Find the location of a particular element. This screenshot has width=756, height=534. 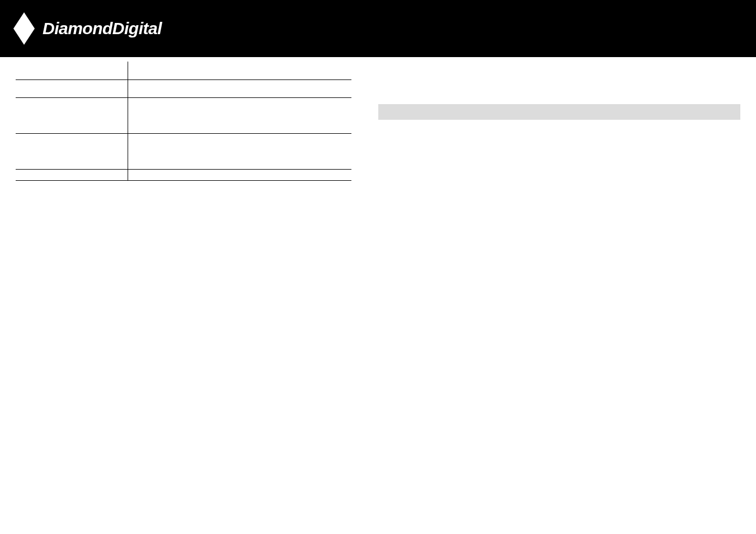

brand-name: DiamondDigital is located at coordinates (102, 29).